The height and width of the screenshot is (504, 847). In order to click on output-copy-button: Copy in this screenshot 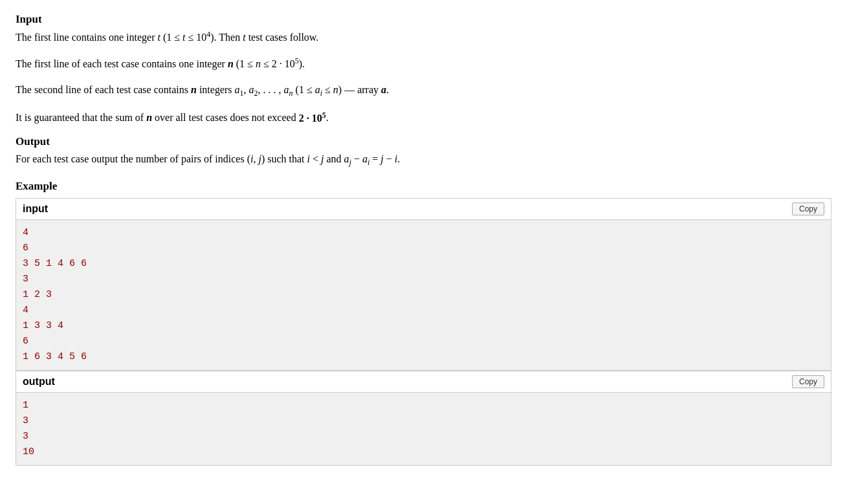, I will do `click(808, 382)`.